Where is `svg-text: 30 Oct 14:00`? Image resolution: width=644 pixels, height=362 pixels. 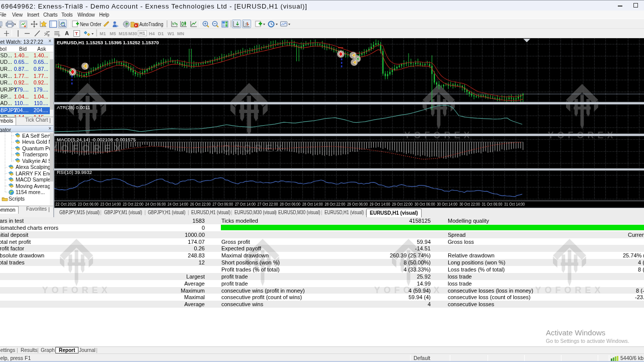 svg-text: 30 Oct 14:00 is located at coordinates (447, 204).